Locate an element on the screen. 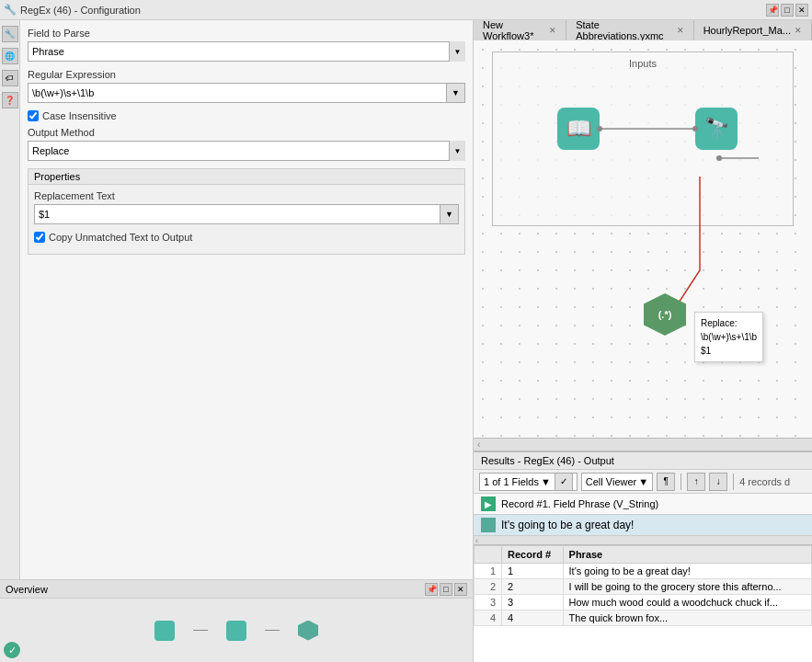  mini-node-binoculars is located at coordinates (236, 631).